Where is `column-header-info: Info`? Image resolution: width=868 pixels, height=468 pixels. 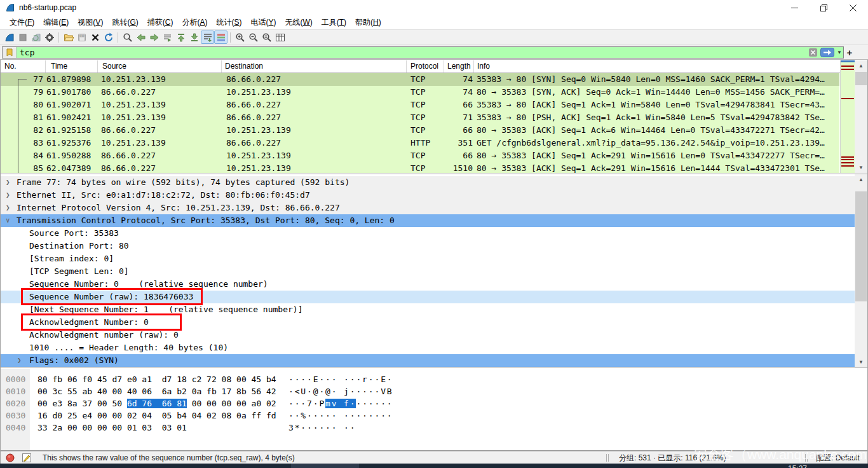
column-header-info: Info is located at coordinates (657, 66).